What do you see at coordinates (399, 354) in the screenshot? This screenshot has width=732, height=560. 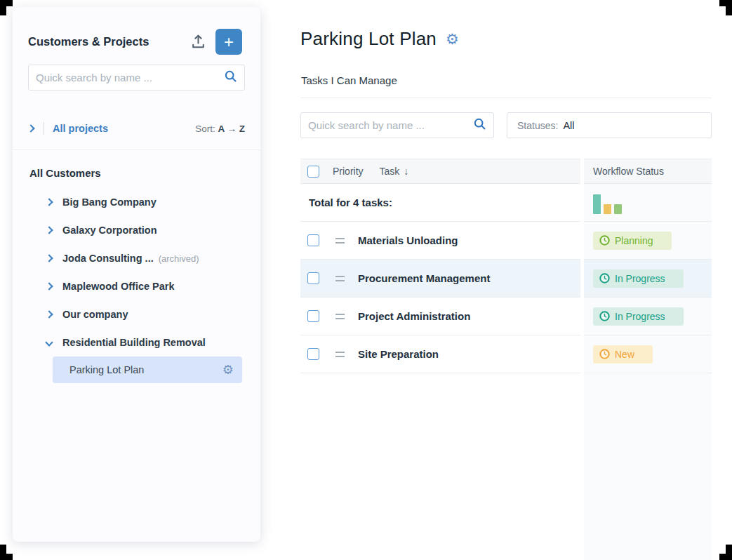 I see `task-link: Site Preparation` at bounding box center [399, 354].